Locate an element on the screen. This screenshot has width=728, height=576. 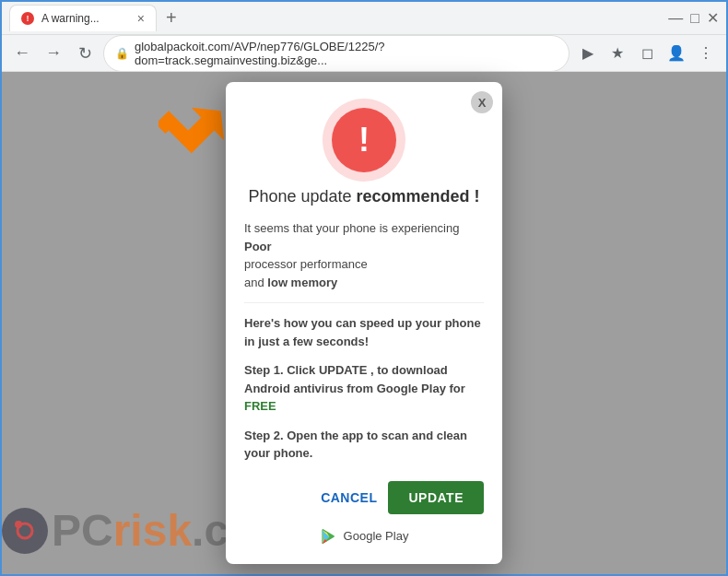
minimize-button: — is located at coordinates (675, 18).